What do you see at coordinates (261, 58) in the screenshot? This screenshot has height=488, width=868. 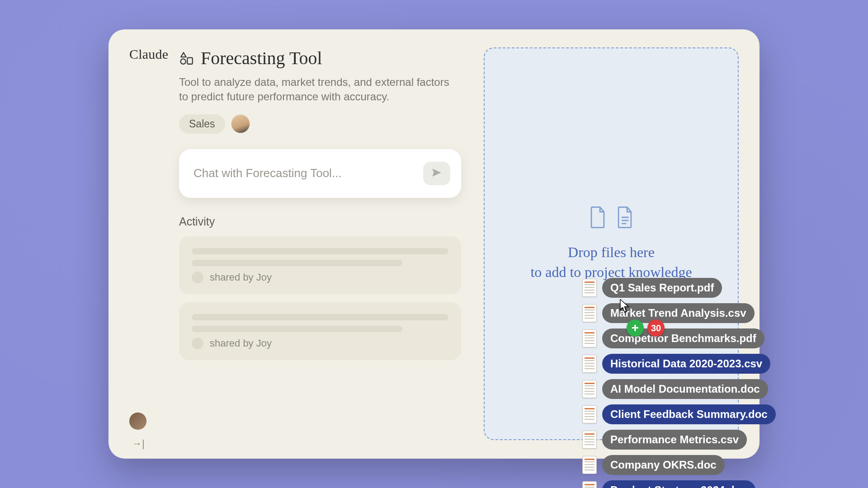 I see `page-title: Forecasting Tool` at bounding box center [261, 58].